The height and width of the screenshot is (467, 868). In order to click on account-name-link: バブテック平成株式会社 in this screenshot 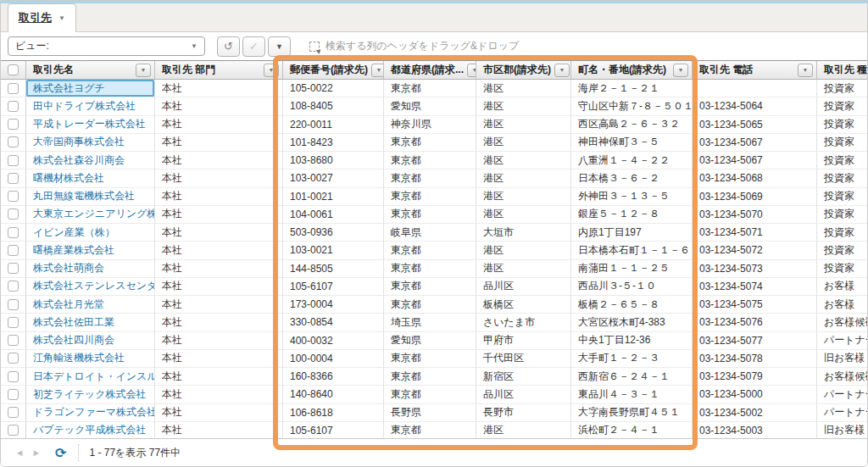, I will do `click(91, 431)`.